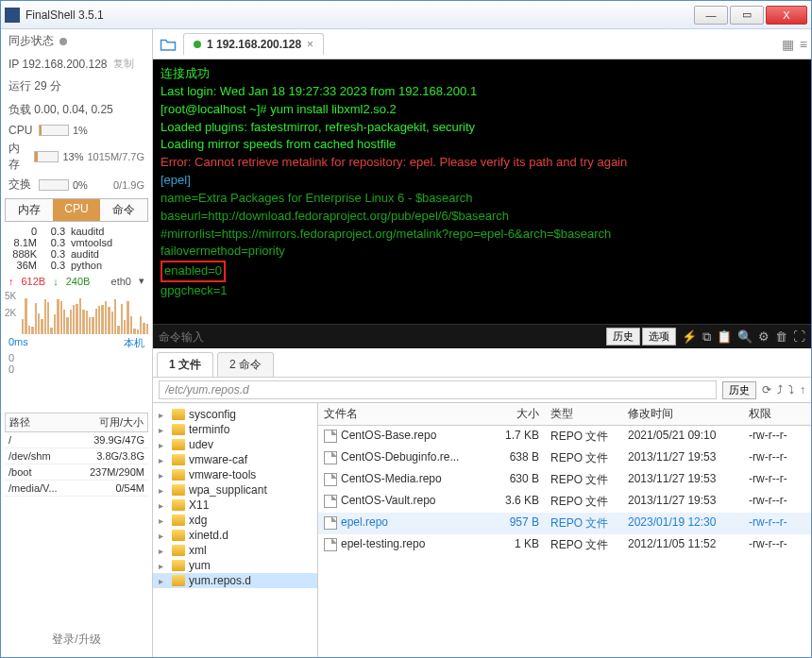  Describe the element at coordinates (747, 15) in the screenshot. I see `maximize-button: ▭` at that location.